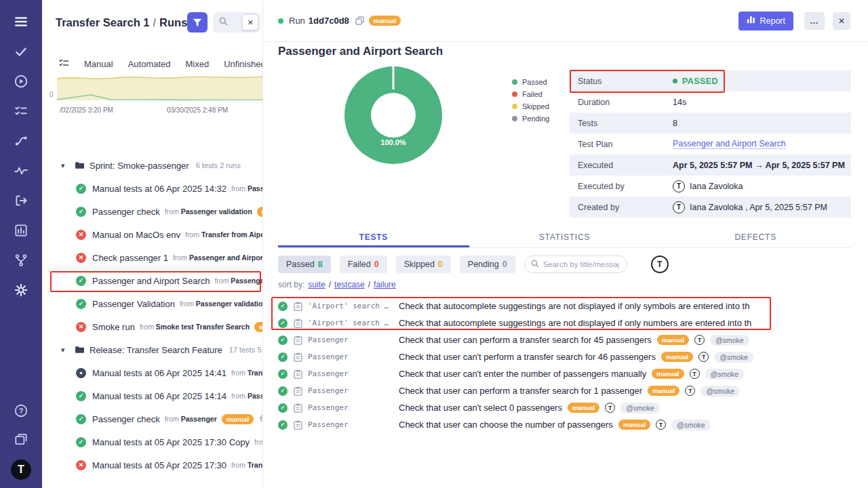 The image size is (868, 488). Describe the element at coordinates (374, 237) in the screenshot. I see `tab-tests: TESTS` at that location.